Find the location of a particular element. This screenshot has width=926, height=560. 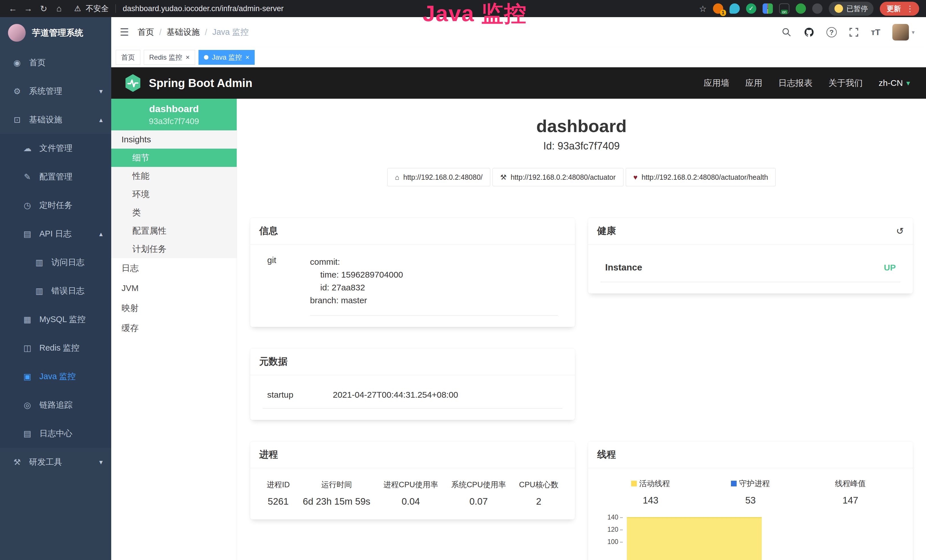

browser-reload-button: ↻ is located at coordinates (44, 9).